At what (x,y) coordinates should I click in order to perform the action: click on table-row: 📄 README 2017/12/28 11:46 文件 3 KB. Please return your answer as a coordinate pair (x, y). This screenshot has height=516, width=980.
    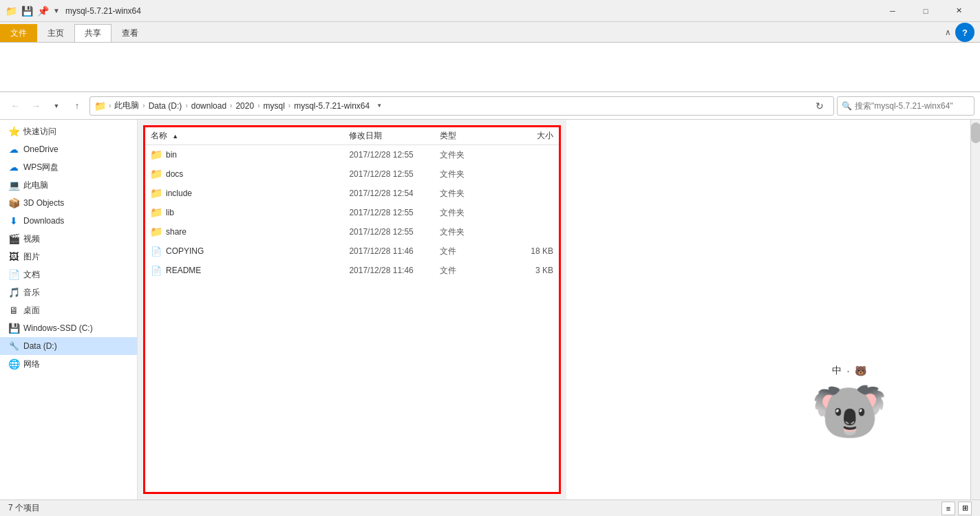
    Looking at the image, I should click on (352, 270).